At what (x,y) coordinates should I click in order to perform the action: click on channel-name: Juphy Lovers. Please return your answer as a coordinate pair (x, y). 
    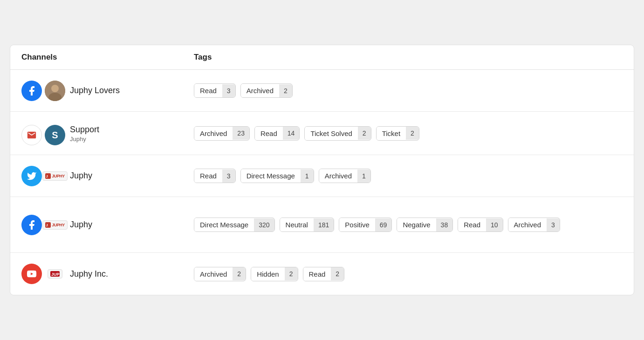
    Looking at the image, I should click on (95, 90).